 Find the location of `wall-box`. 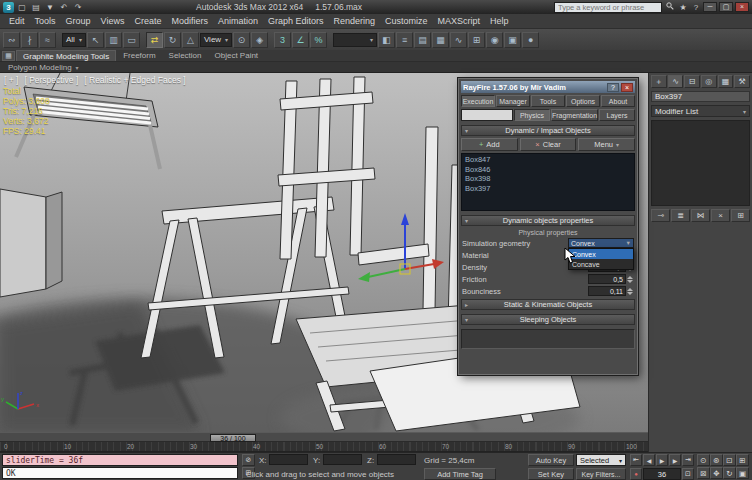

wall-box is located at coordinates (31, 243).